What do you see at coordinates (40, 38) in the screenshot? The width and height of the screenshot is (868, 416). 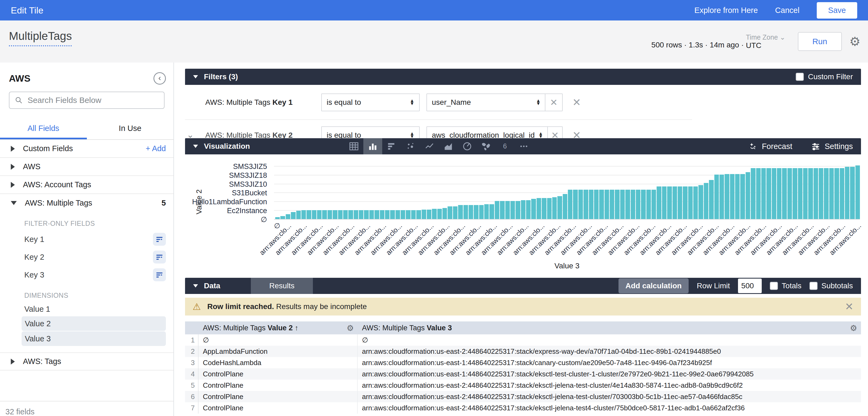 I see `query-title: MultipleTags` at bounding box center [40, 38].